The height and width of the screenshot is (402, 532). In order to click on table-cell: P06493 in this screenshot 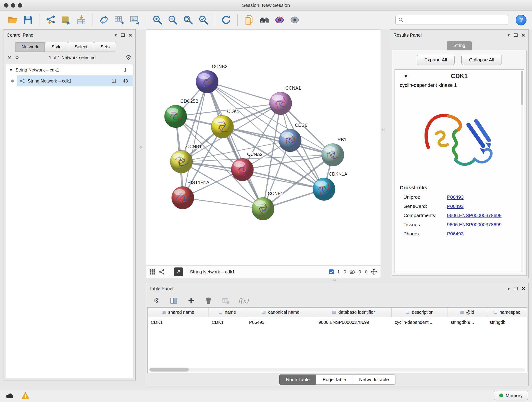, I will do `click(280, 322)`.